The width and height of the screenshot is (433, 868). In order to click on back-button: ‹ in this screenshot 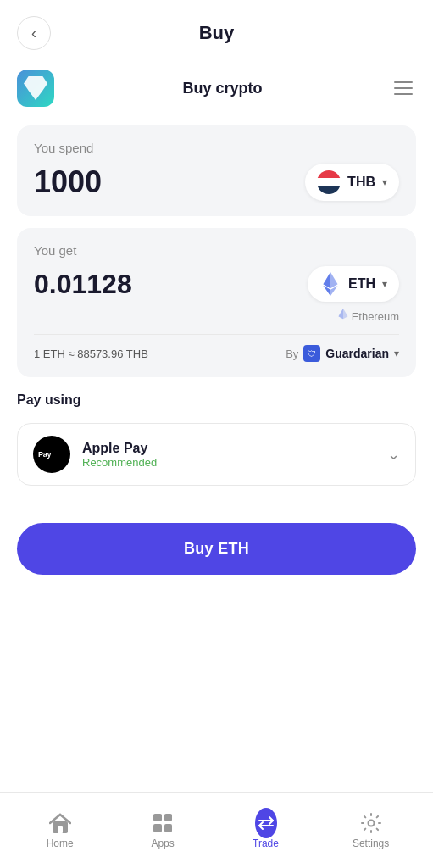, I will do `click(34, 33)`.